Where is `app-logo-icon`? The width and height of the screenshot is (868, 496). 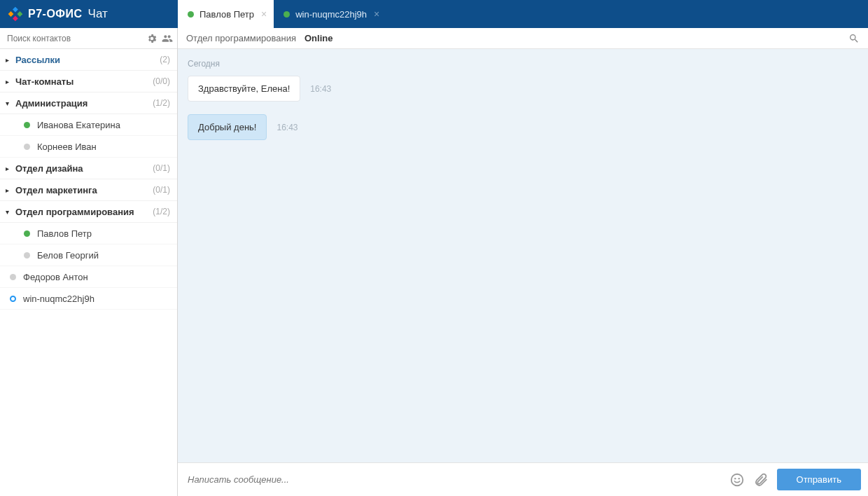
app-logo-icon is located at coordinates (15, 14).